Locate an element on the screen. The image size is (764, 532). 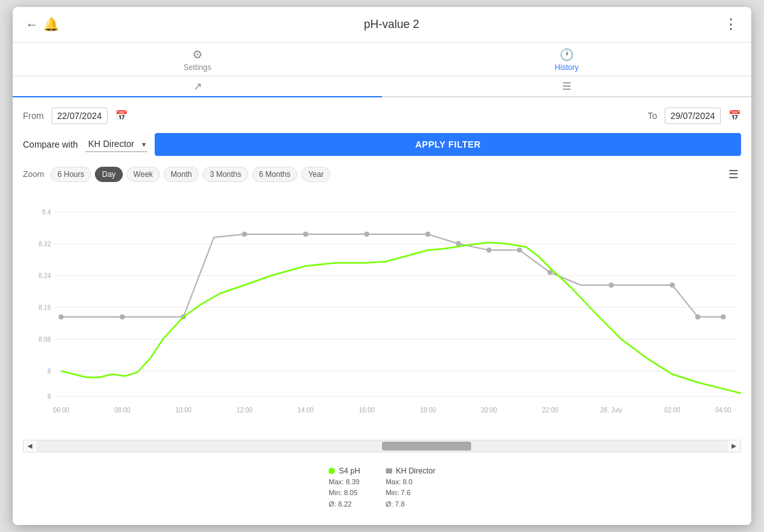
svg-text: 18:00 is located at coordinates (428, 410).